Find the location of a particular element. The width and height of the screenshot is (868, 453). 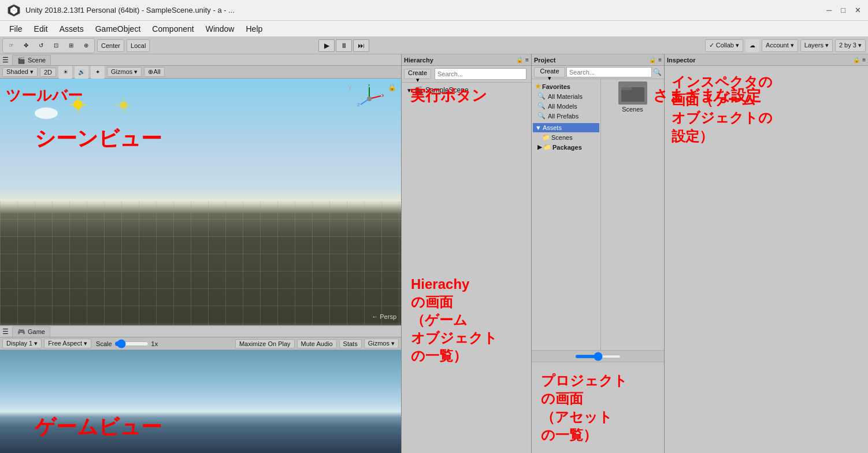

scene-fx-button: ✦ is located at coordinates (98, 72).